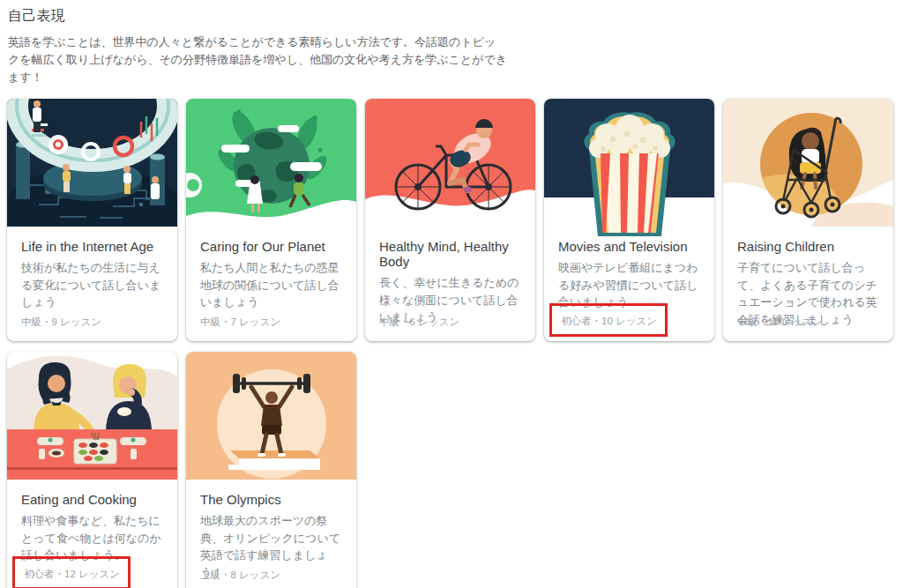 The width and height of the screenshot is (903, 588). I want to click on page-title: 自己表現, so click(455, 16).